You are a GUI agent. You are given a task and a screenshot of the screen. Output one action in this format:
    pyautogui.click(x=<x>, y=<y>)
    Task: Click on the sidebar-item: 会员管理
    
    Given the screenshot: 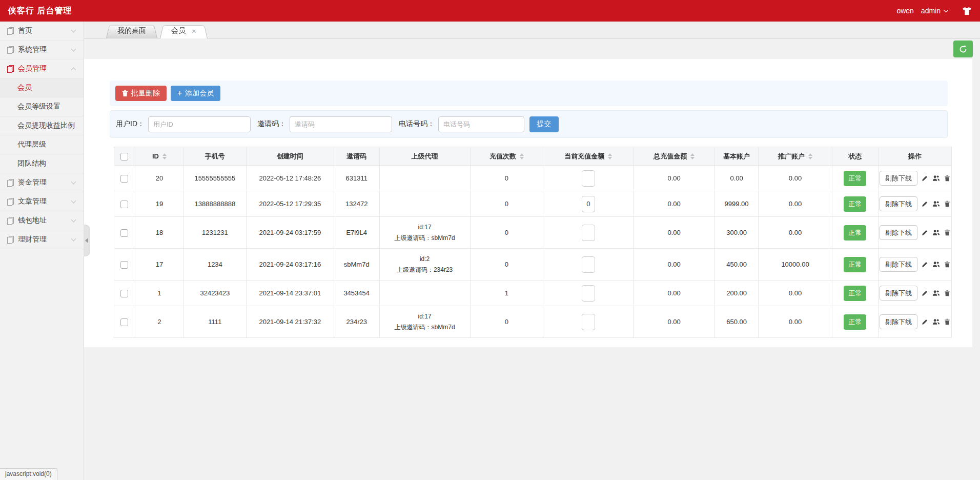 What is the action you would take?
    pyautogui.click(x=42, y=69)
    